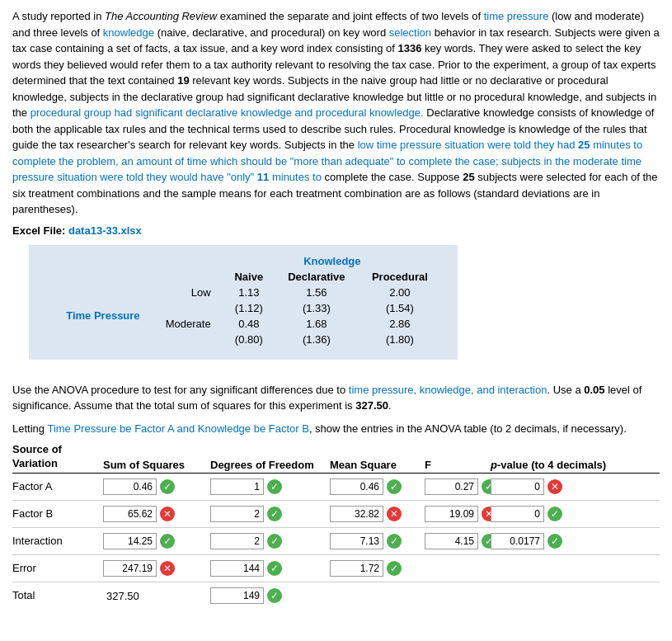 The height and width of the screenshot is (641, 672). I want to click on error-ss-input, so click(130, 568).